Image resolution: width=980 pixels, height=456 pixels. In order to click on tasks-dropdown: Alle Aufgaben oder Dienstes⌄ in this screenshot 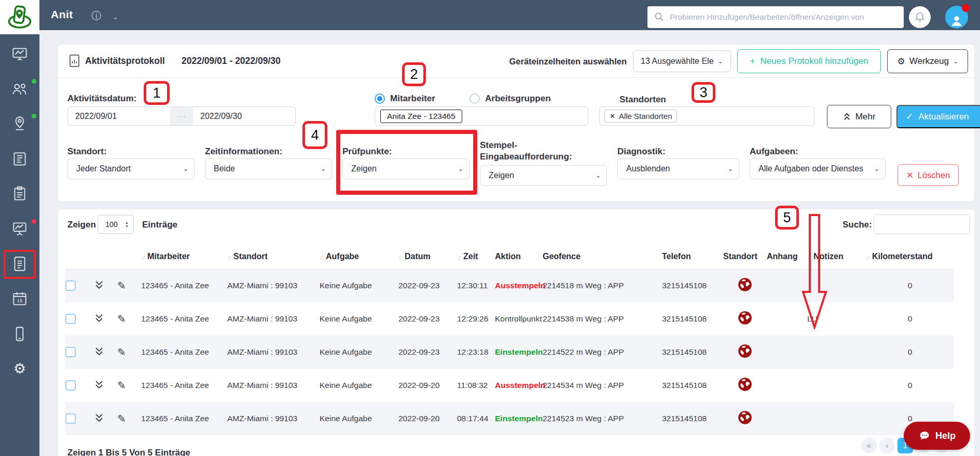, I will do `click(818, 169)`.